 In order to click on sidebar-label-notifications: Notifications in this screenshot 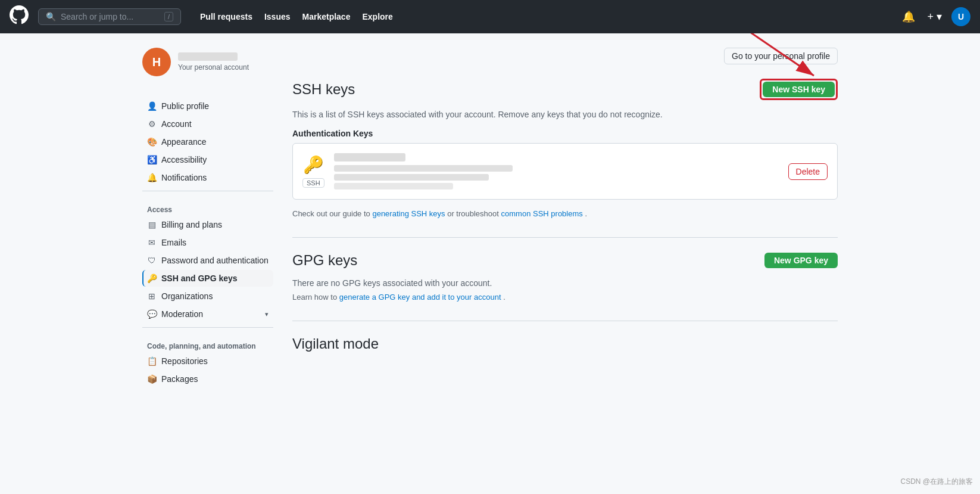, I will do `click(184, 178)`.